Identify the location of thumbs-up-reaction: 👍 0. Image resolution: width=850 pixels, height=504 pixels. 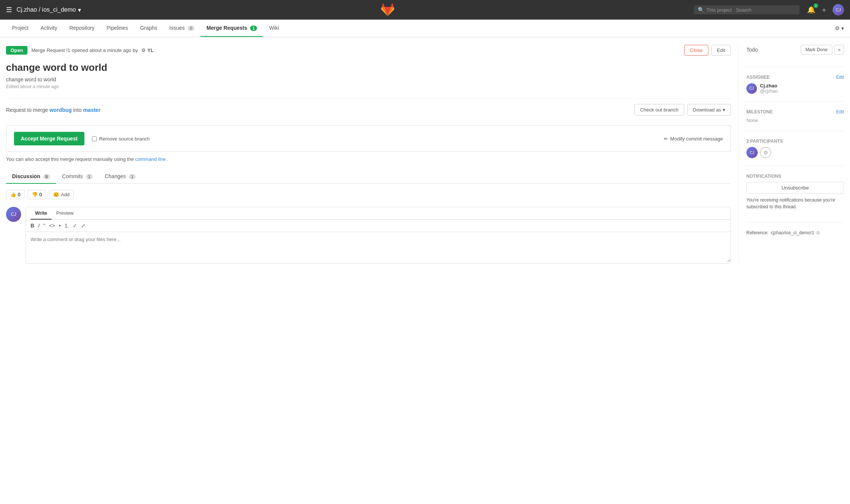
(15, 194).